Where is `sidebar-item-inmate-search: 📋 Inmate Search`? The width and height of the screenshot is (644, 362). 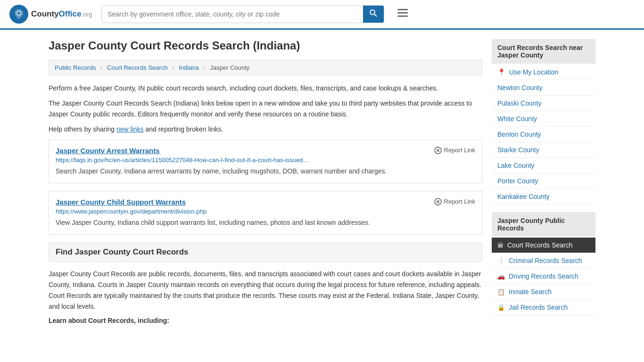
sidebar-item-inmate-search: 📋 Inmate Search is located at coordinates (544, 292).